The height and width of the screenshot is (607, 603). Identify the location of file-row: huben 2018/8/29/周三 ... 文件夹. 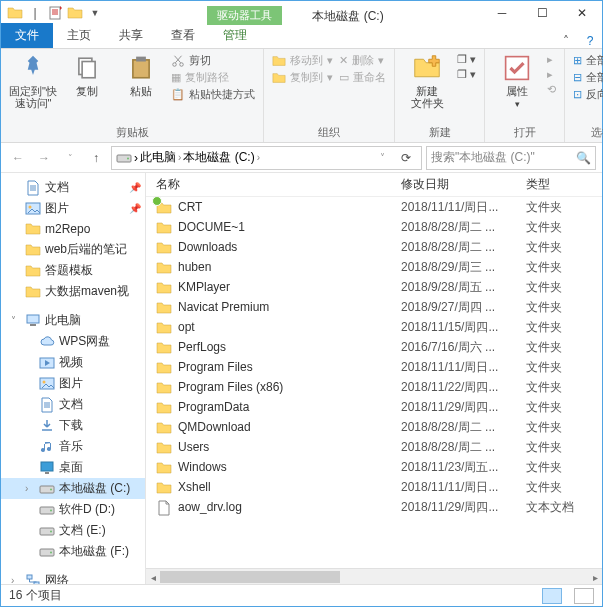
(374, 267).